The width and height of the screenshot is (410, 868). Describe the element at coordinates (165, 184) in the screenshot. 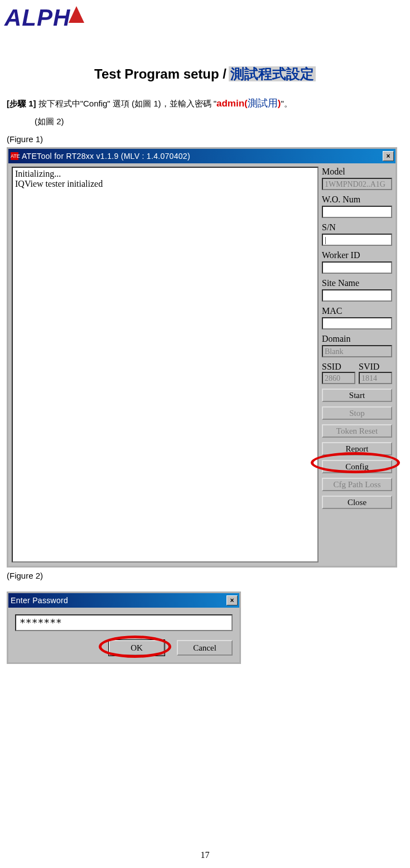

I see `console-line: IQView tester initialized` at that location.